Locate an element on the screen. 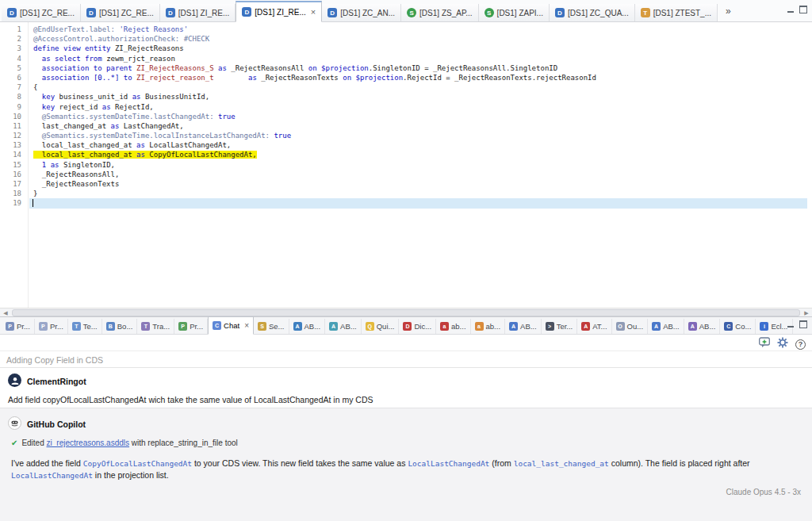 This screenshot has height=521, width=812. code-token: { is located at coordinates (35, 87).